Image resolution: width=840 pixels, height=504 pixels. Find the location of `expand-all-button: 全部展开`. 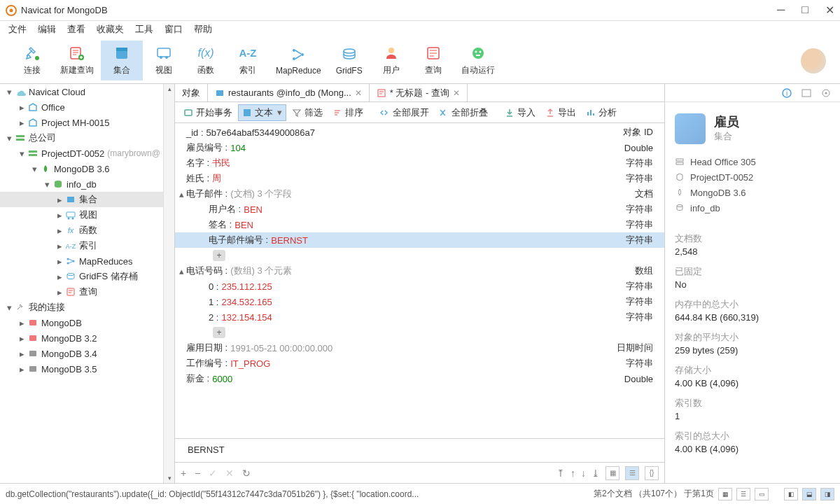

expand-all-button: 全部展开 is located at coordinates (405, 113).